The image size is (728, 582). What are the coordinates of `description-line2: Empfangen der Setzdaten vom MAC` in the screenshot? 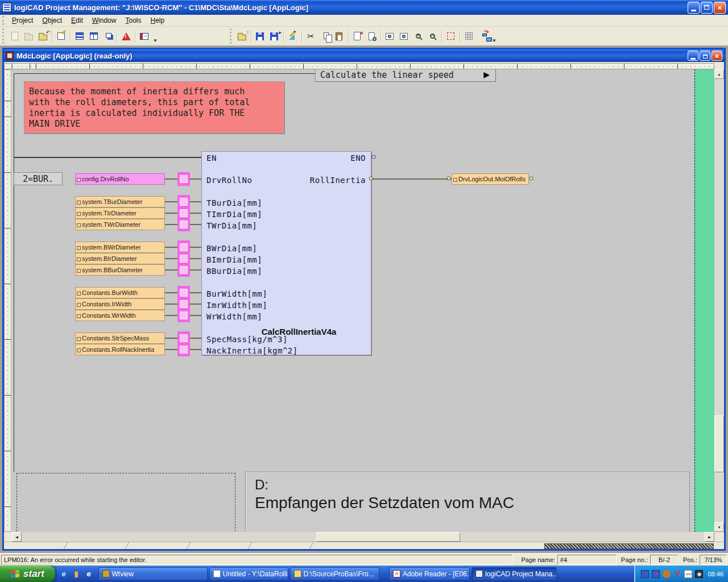 It's located at (384, 503).